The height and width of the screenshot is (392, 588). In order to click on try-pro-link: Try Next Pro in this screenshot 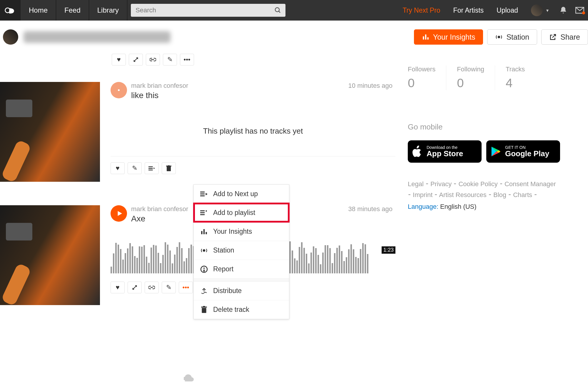, I will do `click(421, 10)`.